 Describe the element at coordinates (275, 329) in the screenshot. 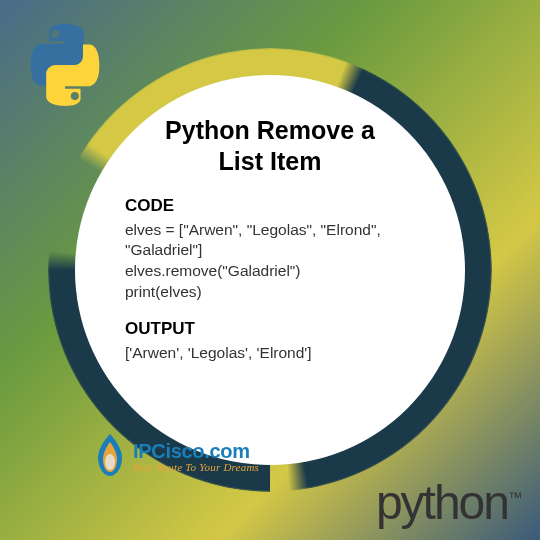

I see `output-section-label: OUTPUT` at that location.